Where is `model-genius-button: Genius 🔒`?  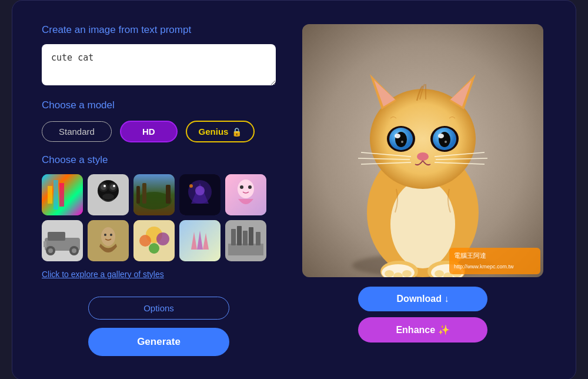 model-genius-button: Genius 🔒 is located at coordinates (220, 132).